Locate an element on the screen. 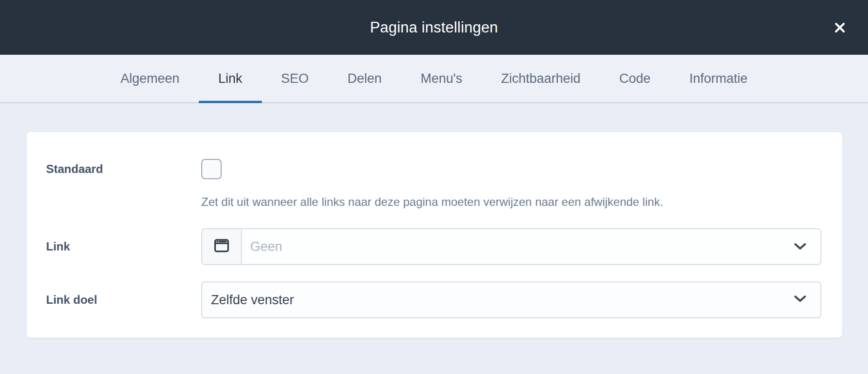 Image resolution: width=868 pixels, height=374 pixels. standaard-checkbox is located at coordinates (211, 169).